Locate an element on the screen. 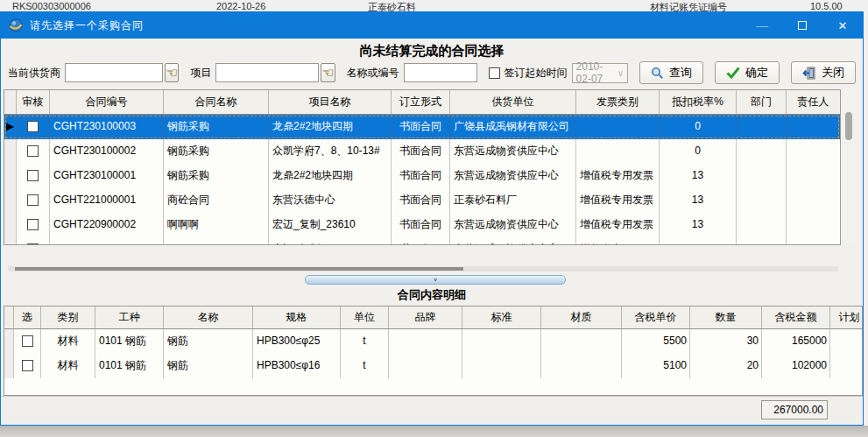  start-date-value: 2010-02-07 is located at coordinates (597, 73).